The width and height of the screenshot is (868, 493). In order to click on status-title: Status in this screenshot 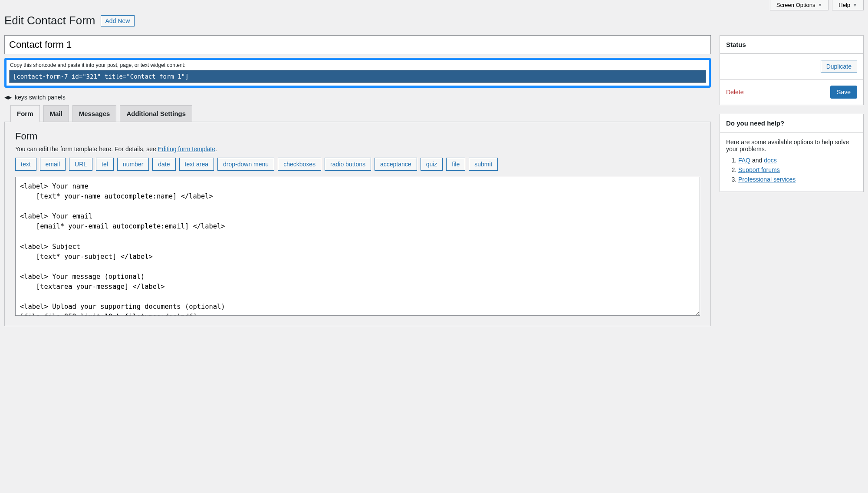, I will do `click(792, 44)`.